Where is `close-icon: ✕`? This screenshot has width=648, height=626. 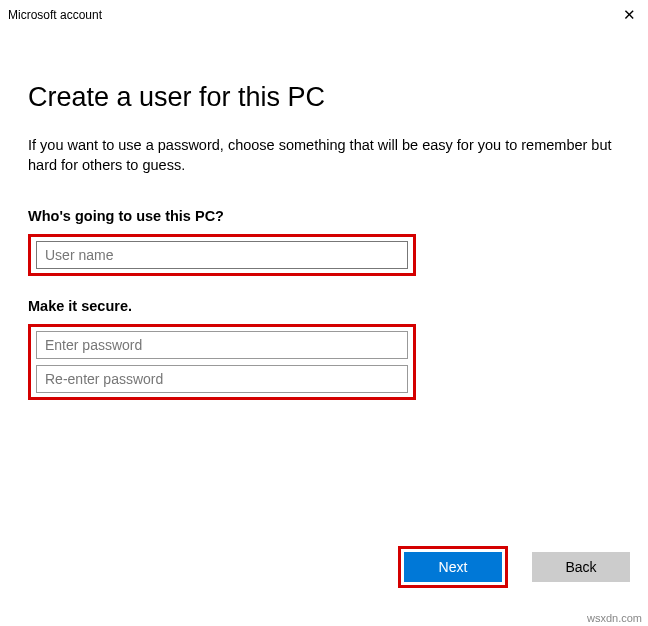 close-icon: ✕ is located at coordinates (630, 15).